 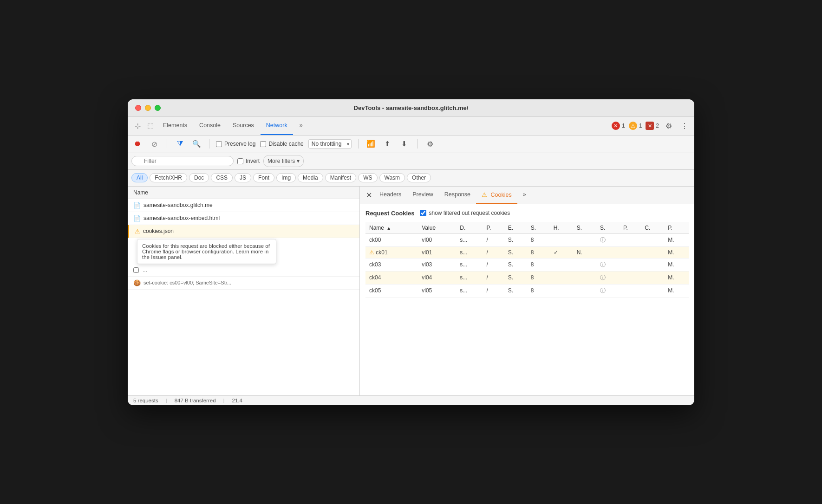 What do you see at coordinates (341, 178) in the screenshot?
I see `type-manifest: Manifest` at bounding box center [341, 178].